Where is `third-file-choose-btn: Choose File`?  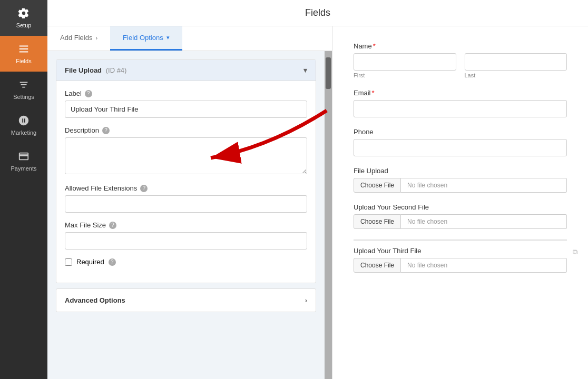 third-file-choose-btn: Choose File is located at coordinates (377, 265).